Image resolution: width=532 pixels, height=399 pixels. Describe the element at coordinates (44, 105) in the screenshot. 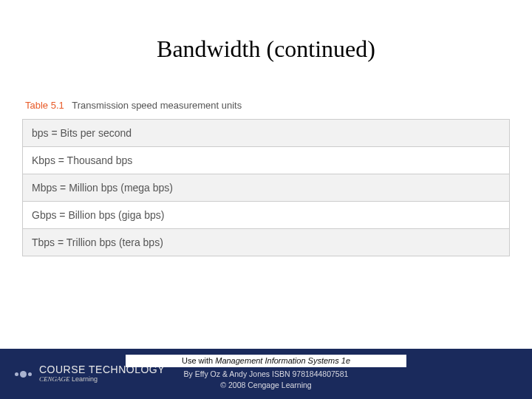

I see `table-label: Table 5.1` at that location.